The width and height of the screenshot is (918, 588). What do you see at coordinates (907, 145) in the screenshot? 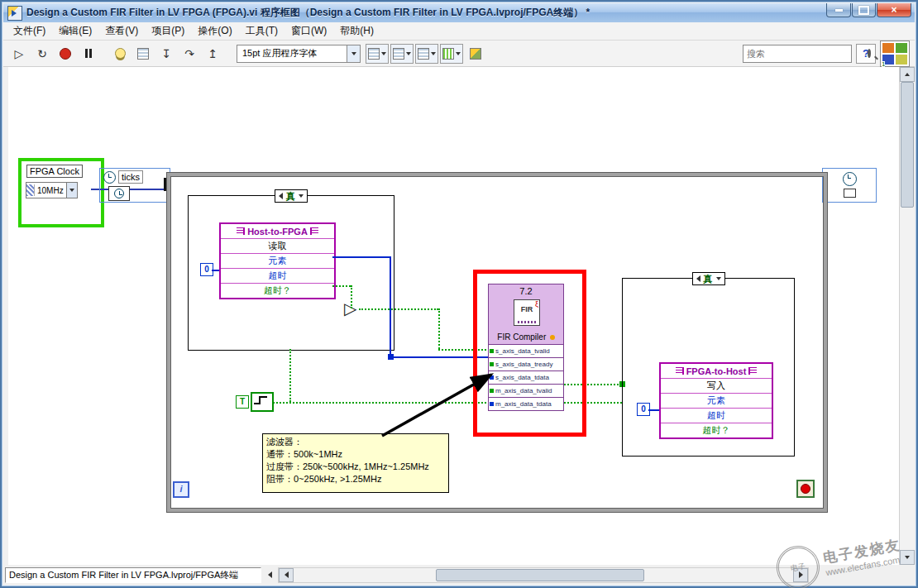
I see `vertical-scroll-thumb` at bounding box center [907, 145].